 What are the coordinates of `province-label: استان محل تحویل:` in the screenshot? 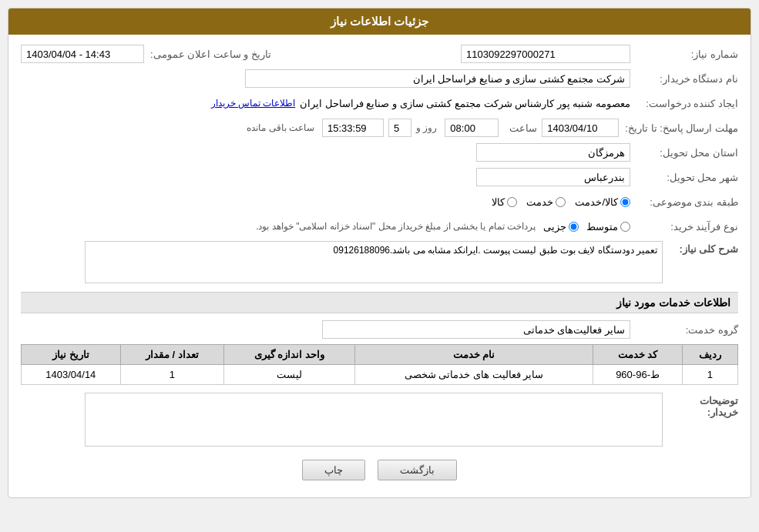 It's located at (684, 152).